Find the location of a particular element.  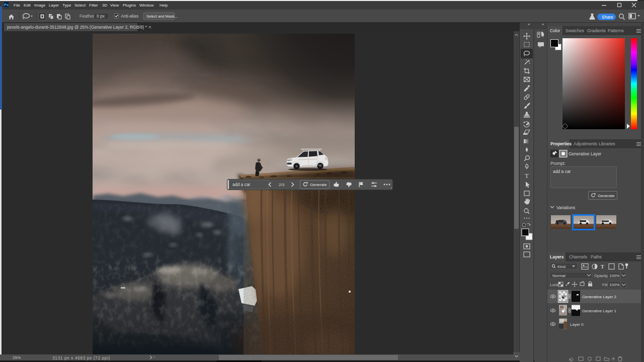

svg-text: Kind is located at coordinates (561, 266).